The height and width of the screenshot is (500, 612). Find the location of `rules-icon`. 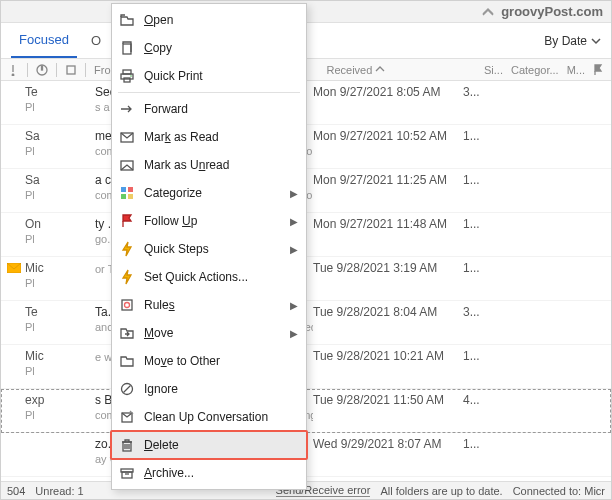

rules-icon is located at coordinates (127, 305).